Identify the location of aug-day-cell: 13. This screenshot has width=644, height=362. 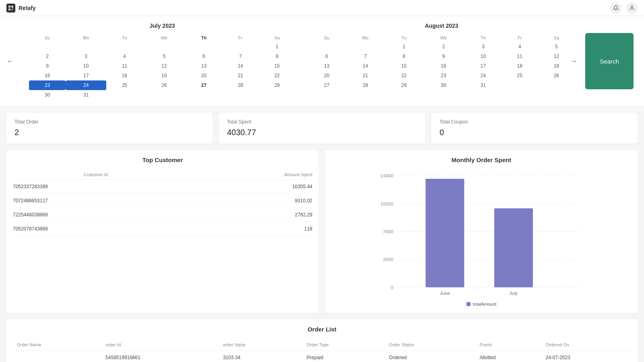
(327, 66).